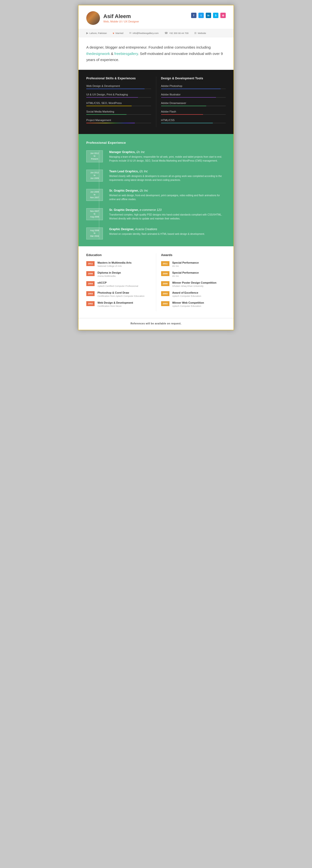 Image resolution: width=312 pixels, height=868 pixels. I want to click on job-title: Team Lead Graphics, i2c Inc, so click(168, 171).